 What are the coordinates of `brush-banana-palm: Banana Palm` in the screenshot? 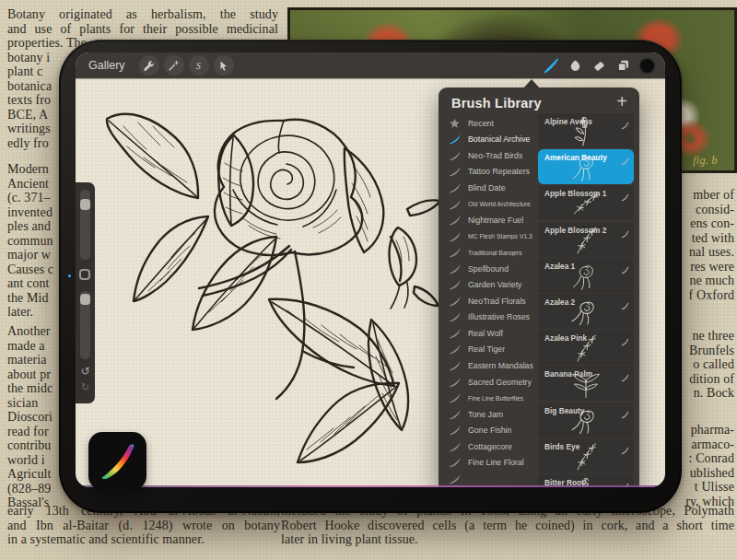 It's located at (586, 383).